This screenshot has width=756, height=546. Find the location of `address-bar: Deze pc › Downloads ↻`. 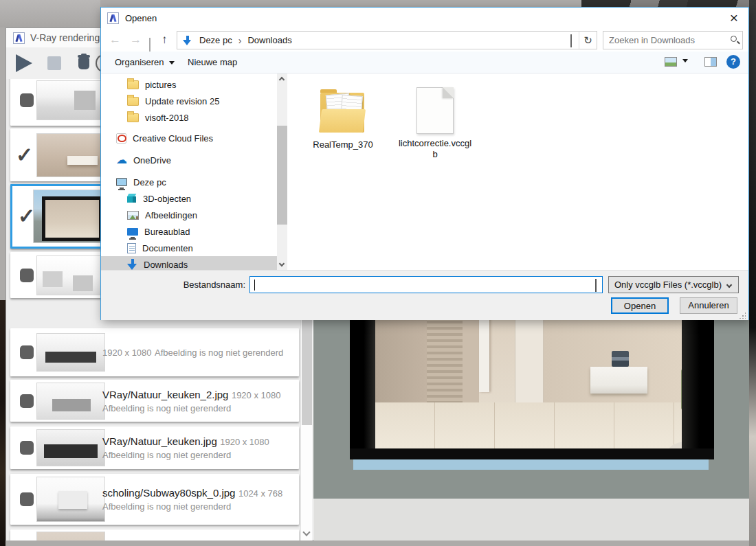

address-bar: Deze pc › Downloads ↻ is located at coordinates (387, 40).